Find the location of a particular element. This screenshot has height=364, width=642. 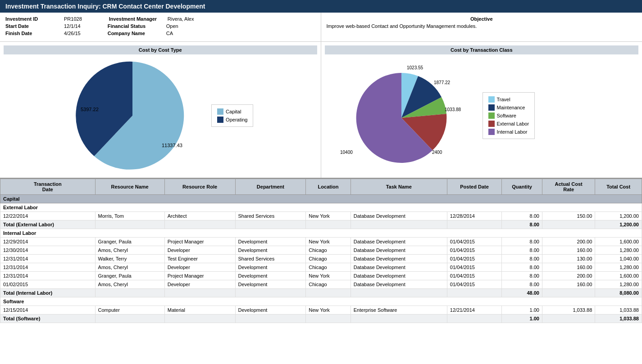

internal-labor-legend-item: Internal Labor is located at coordinates (509, 132).